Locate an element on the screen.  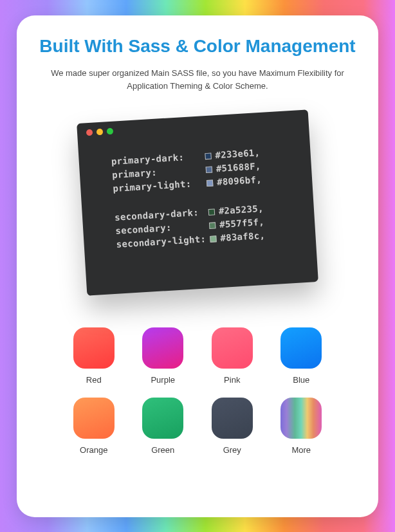
color-tile-more: More is located at coordinates (302, 426).